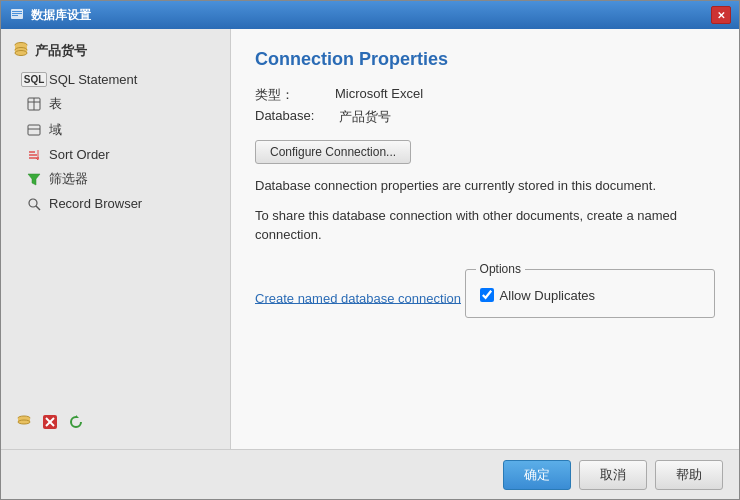 This screenshot has width=740, height=500. I want to click on ok-button: 确定, so click(537, 475).